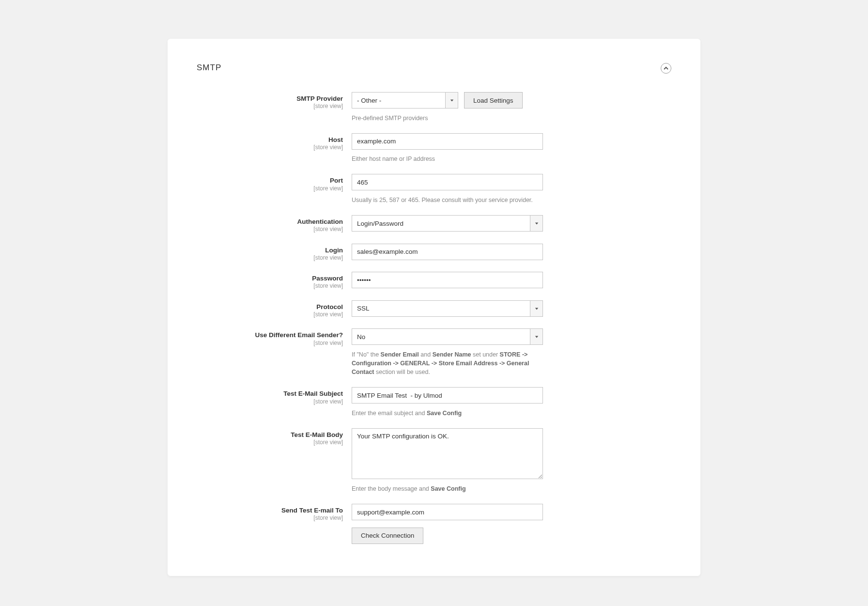  Describe the element at coordinates (448, 200) in the screenshot. I see `port-help: Usually is 25, 587 or 465. Please consul…` at that location.